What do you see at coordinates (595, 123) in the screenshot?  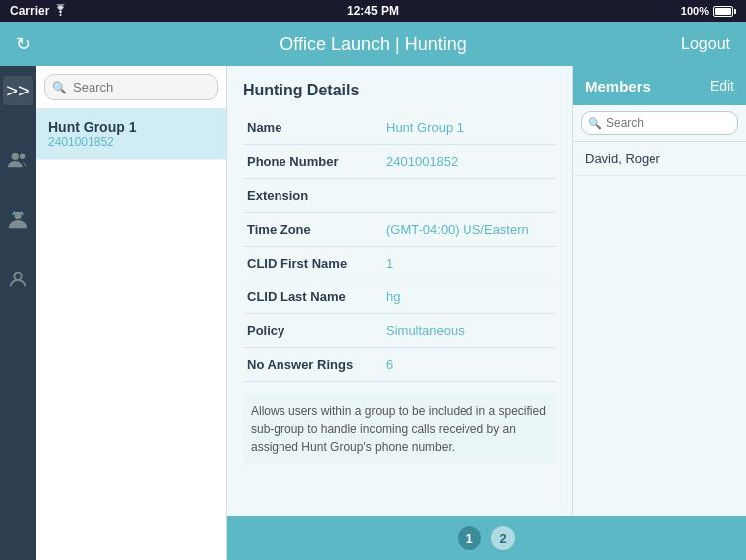 I see `members-search-icon: 🔍` at bounding box center [595, 123].